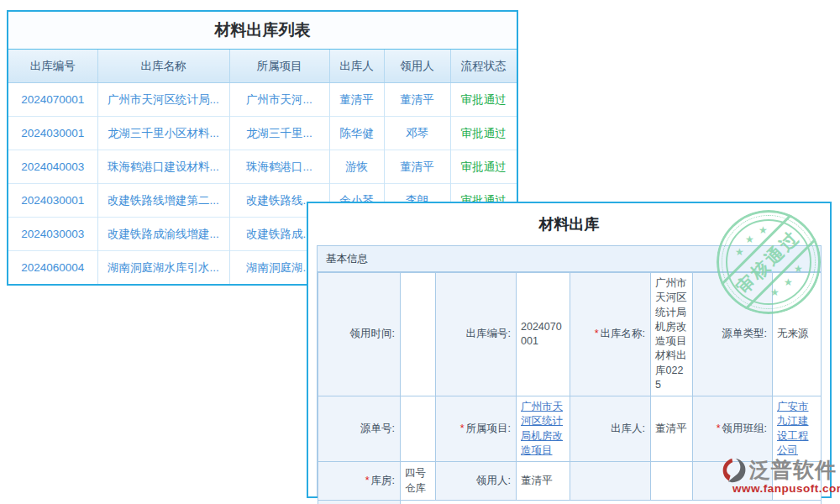  Describe the element at coordinates (418, 334) in the screenshot. I see `receive-time-value` at that location.